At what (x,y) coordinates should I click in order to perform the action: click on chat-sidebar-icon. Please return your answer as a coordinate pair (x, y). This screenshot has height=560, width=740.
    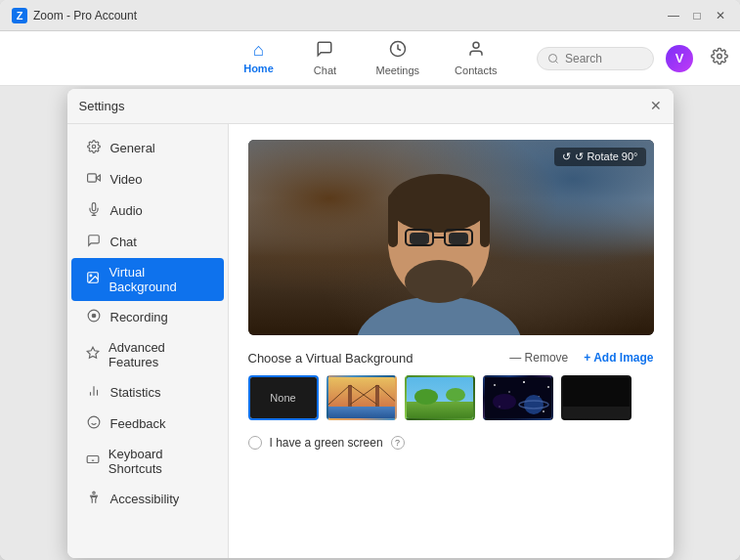
    Looking at the image, I should click on (94, 242).